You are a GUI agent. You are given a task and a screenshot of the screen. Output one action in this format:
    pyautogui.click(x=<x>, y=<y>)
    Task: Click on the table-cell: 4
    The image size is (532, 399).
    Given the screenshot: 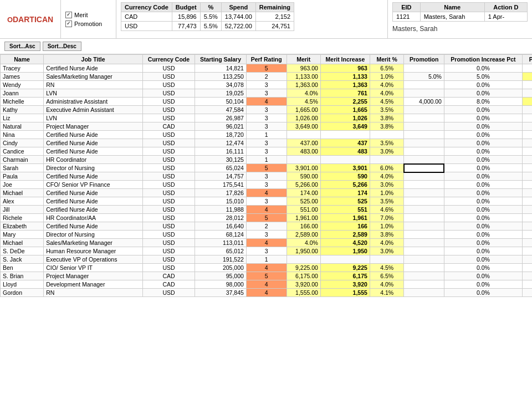 What is the action you would take?
    pyautogui.click(x=266, y=193)
    